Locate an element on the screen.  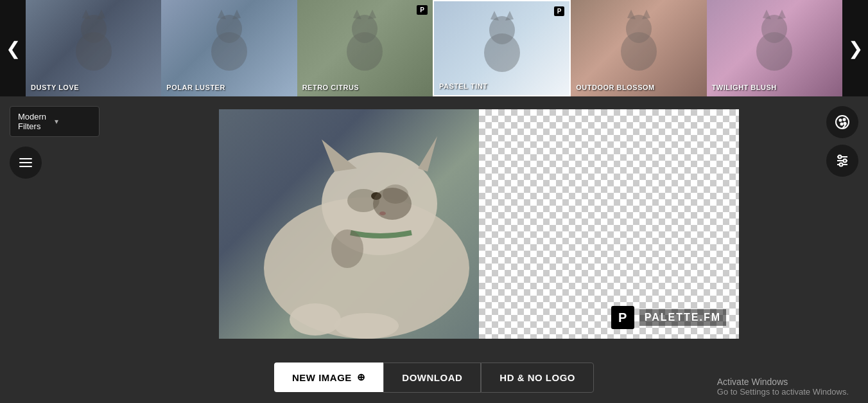
chevron-down-icon: ▾ is located at coordinates (73, 121).